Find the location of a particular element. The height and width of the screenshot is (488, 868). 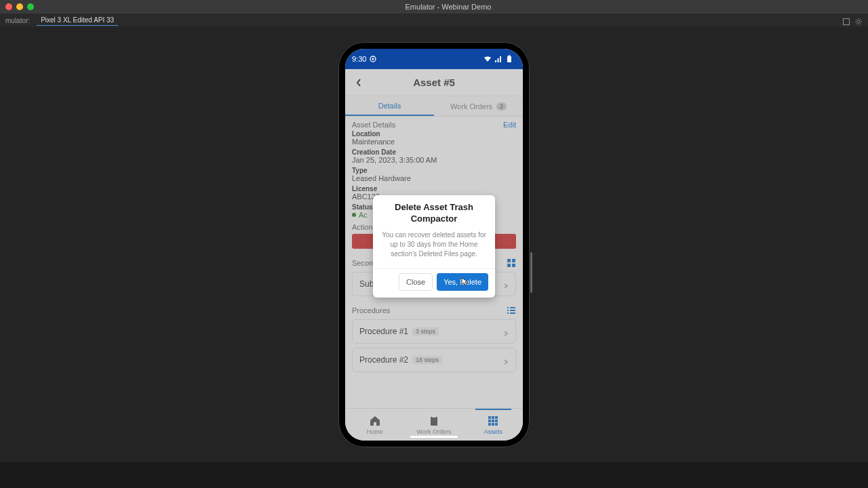

bottom-panel is located at coordinates (434, 475).